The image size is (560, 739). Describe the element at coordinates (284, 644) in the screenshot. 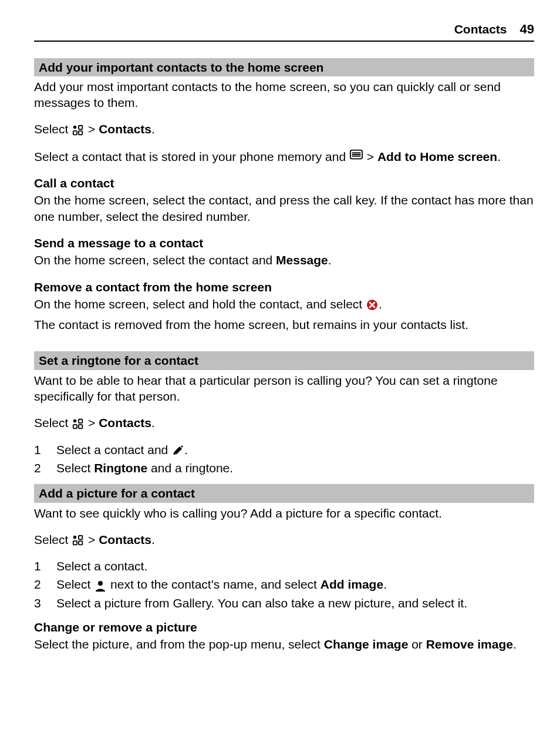

I see `body-text: Select the picture, and from the pop-up …` at that location.